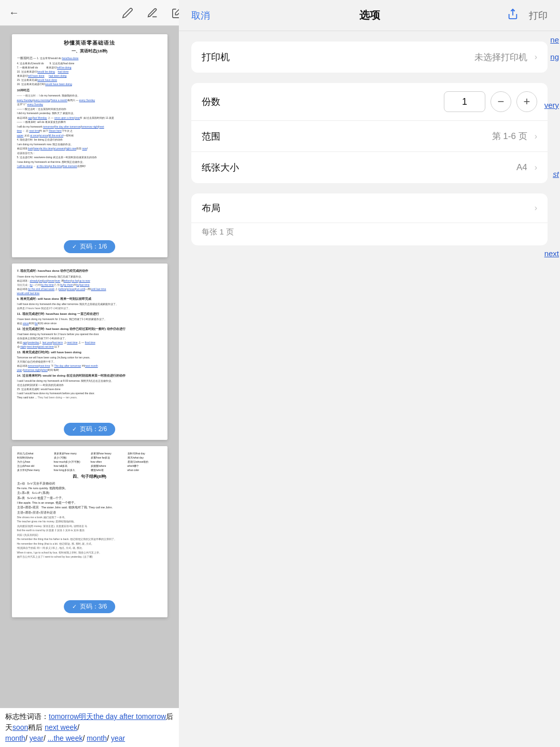  I want to click on layout-subtitle: 每张 1 页, so click(369, 234).